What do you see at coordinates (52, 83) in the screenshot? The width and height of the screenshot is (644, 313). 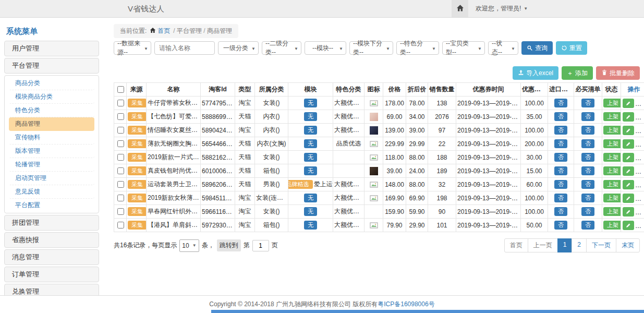 I see `sidebar-item-商品分类: 商品分类` at bounding box center [52, 83].